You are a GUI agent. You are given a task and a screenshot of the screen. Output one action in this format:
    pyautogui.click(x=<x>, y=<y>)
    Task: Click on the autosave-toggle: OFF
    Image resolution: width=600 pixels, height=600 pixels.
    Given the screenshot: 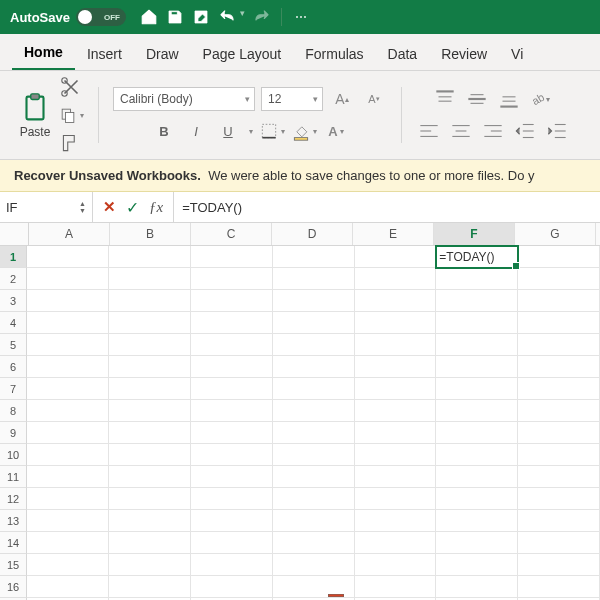 What is the action you would take?
    pyautogui.click(x=101, y=17)
    